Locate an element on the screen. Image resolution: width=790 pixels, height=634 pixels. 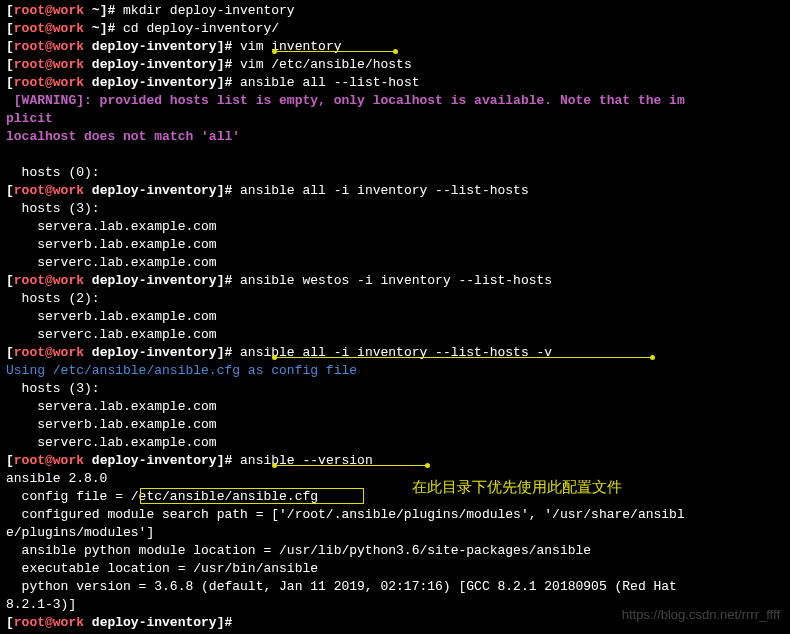
terminal-line: hosts (0): is located at coordinates (395, 173).